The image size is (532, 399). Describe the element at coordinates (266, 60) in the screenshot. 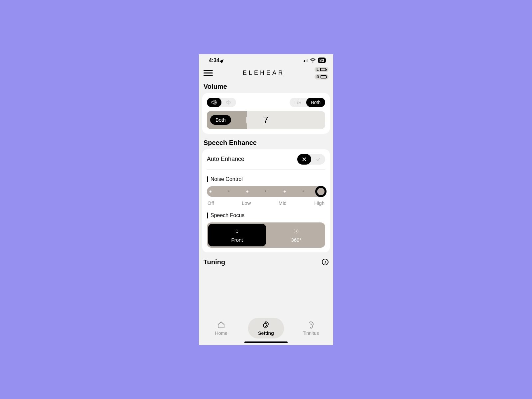

I see `status-bar: 4:34 83` at that location.